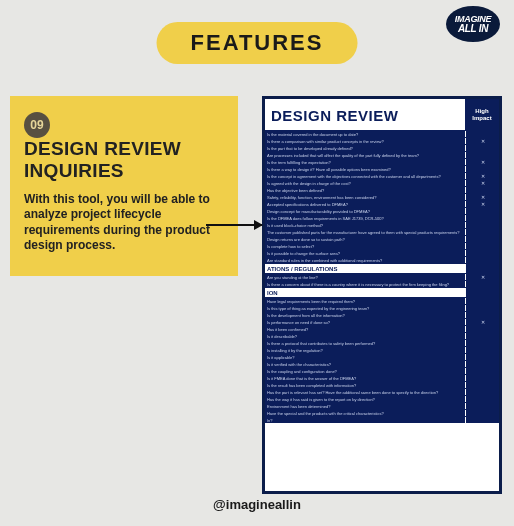  I want to click on row-text: Safety, reliability, function, environme…, so click(365, 197).